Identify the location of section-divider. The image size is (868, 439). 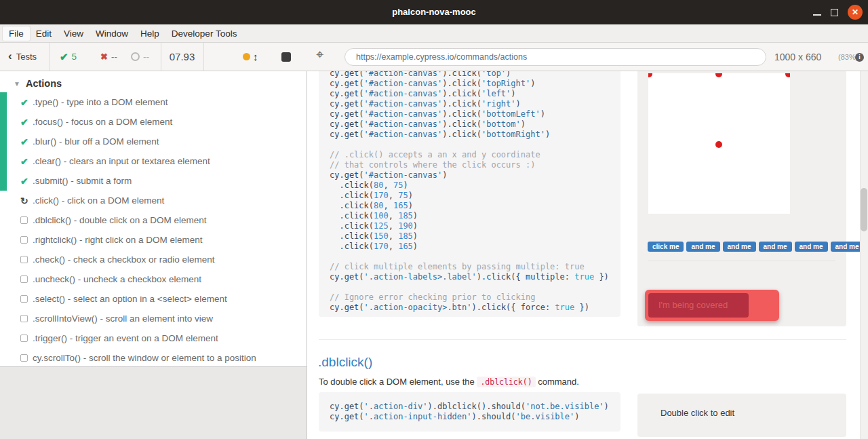
(583, 339).